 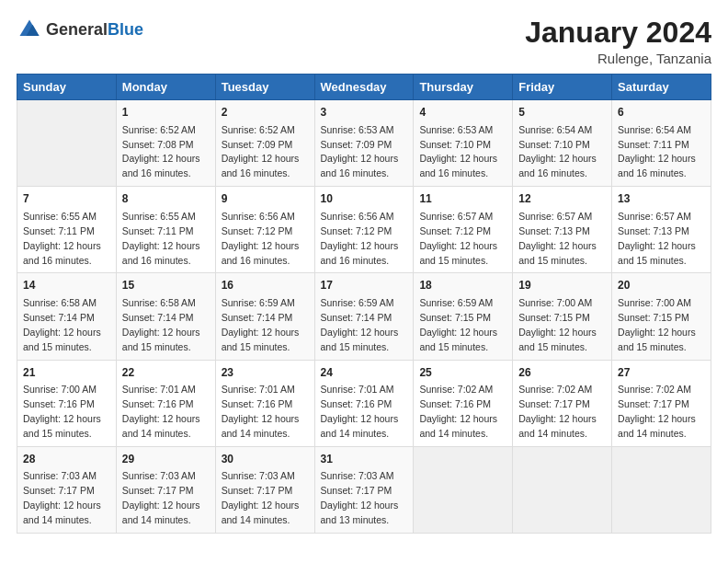 What do you see at coordinates (63, 411) in the screenshot?
I see `day-info: Sunrise: 7:00 AM Sunset: 7:16 PM Dayligh…` at bounding box center [63, 411].